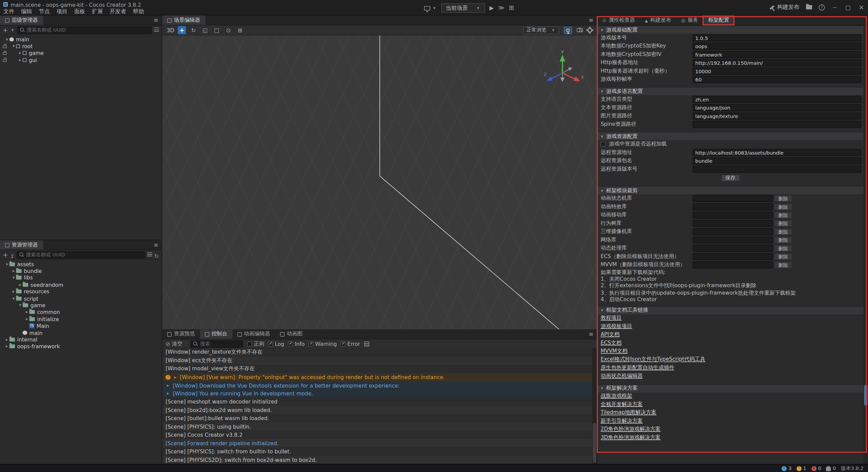 The height and width of the screenshot is (472, 868). I want to click on status-info-count: 3, so click(787, 468).